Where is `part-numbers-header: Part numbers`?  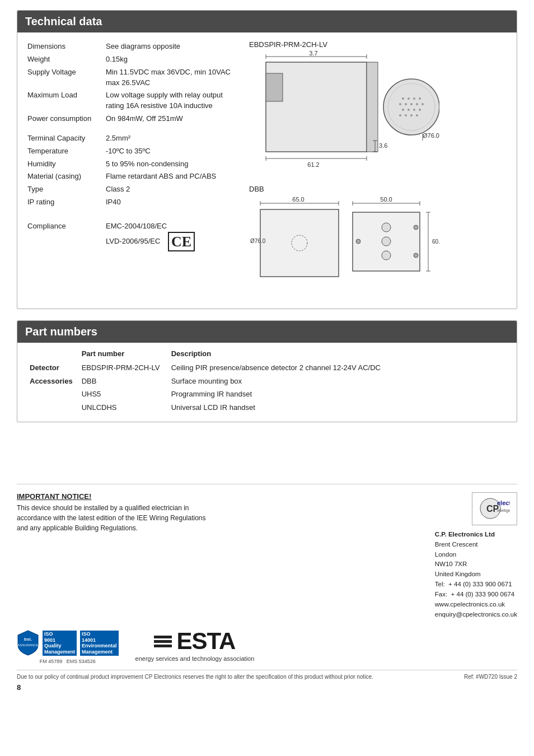 part-numbers-header: Part numbers is located at coordinates (267, 332).